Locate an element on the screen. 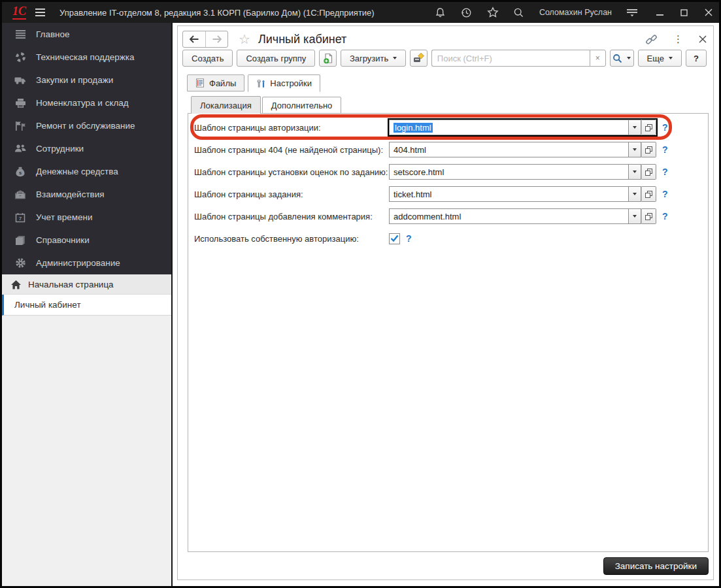  sidebar-item-label: Сотрудники is located at coordinates (60, 149).